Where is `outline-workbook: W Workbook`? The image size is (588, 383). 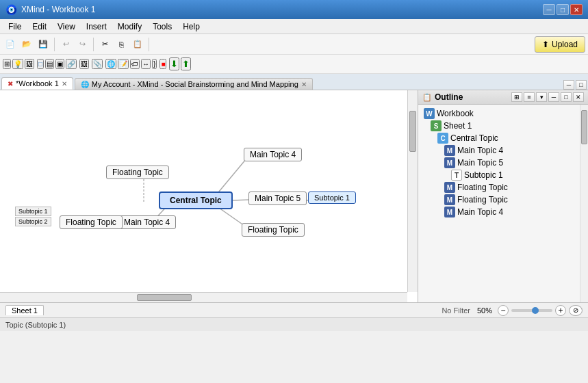
outline-workbook: W Workbook is located at coordinates (503, 114).